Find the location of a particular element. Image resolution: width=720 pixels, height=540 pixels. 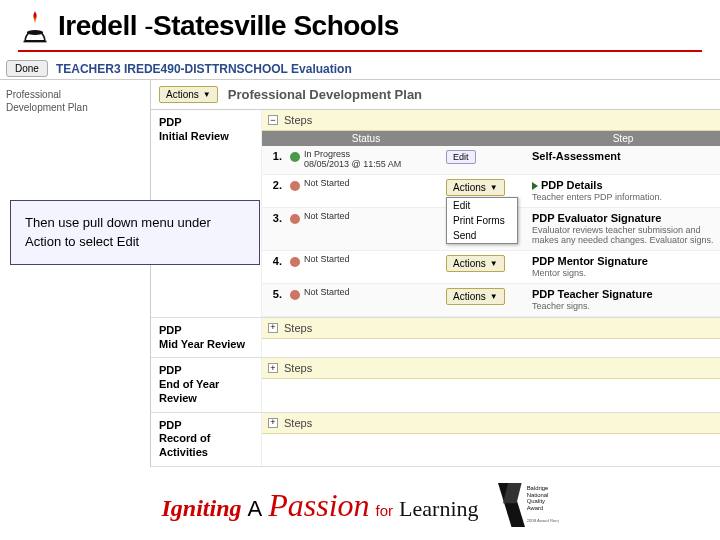

tagline: Igniting A Passion for Learning is located at coordinates (320, 506).